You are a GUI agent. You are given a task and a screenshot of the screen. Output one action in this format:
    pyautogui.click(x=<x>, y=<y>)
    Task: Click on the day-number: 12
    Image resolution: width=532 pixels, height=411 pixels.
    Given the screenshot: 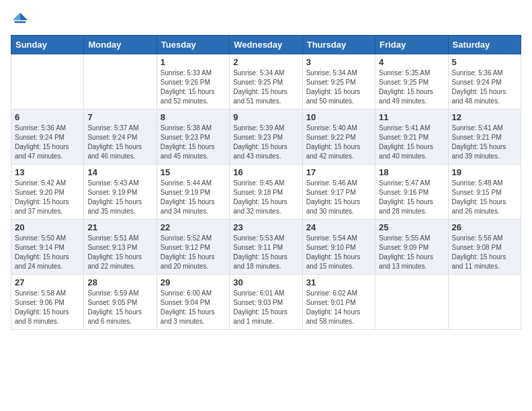 What is the action you would take?
    pyautogui.click(x=485, y=117)
    